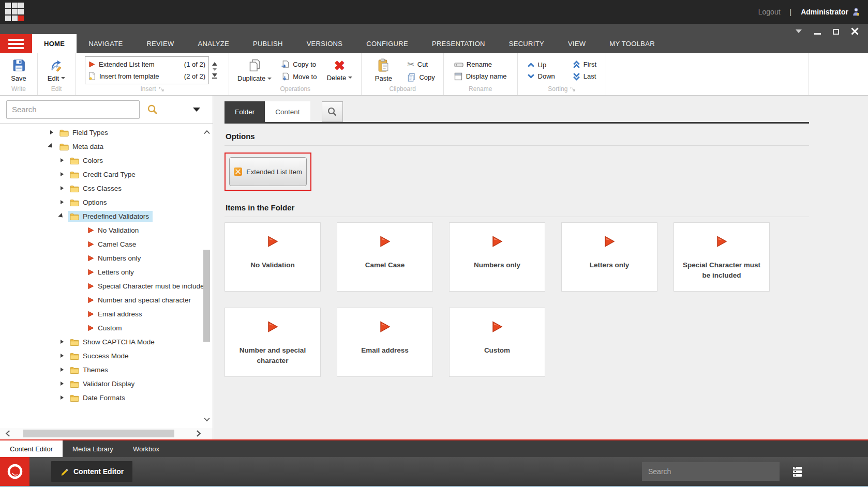 The width and height of the screenshot is (868, 487). I want to click on ribbon-tab: PRESENTATION, so click(458, 43).